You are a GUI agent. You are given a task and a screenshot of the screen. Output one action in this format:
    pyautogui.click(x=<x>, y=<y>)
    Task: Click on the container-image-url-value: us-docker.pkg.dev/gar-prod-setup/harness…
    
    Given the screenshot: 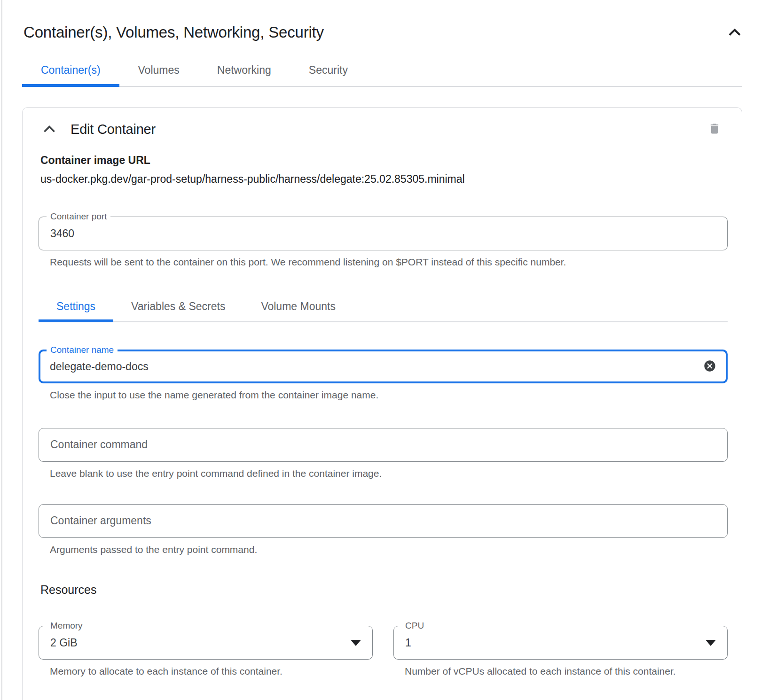 What is the action you would take?
    pyautogui.click(x=384, y=179)
    